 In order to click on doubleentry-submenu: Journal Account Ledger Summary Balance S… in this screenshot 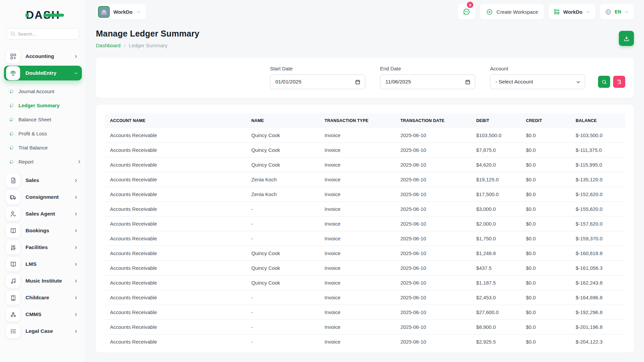, I will do `click(43, 127)`.